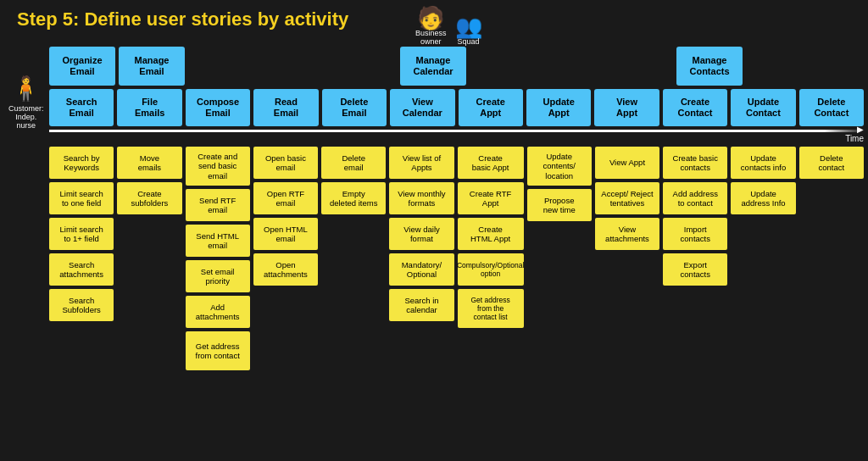 The height and width of the screenshot is (461, 868). I want to click on task-view-monthly: View monthlyformats, so click(421, 198).